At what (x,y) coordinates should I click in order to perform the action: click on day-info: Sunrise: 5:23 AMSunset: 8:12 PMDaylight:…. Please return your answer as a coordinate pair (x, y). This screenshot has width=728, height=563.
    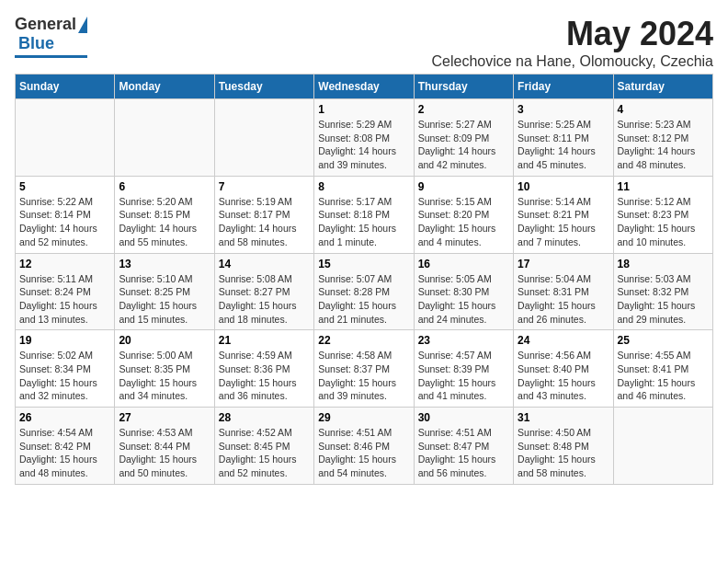
    Looking at the image, I should click on (664, 145).